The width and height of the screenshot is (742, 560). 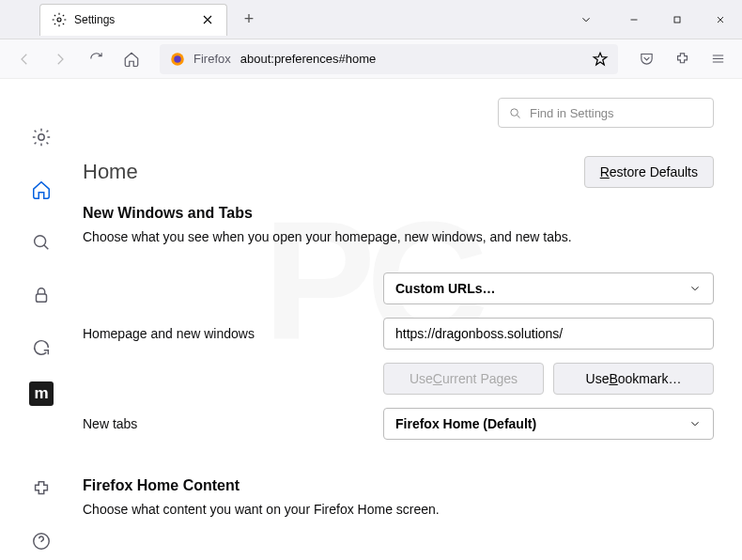 What do you see at coordinates (233, 424) in the screenshot?
I see `newtabs-label: New tabs` at bounding box center [233, 424].